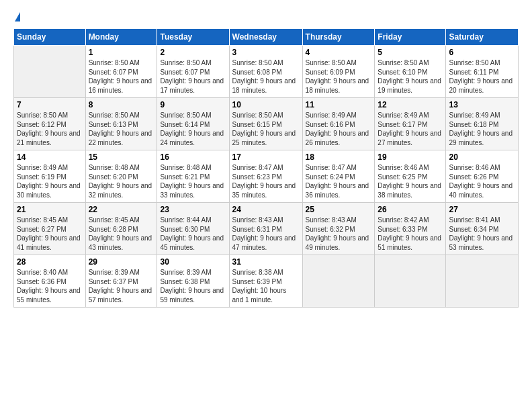 The image size is (532, 411). Describe the element at coordinates (265, 129) in the screenshot. I see `cell-info: Sunrise: 8:50 AMSunset: 6:15 PMDaylight:…` at that location.